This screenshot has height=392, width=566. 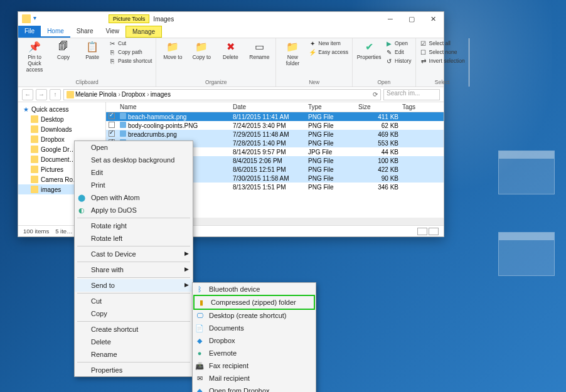 I want to click on ctx-create-shortcut: Create shortcut, so click(x=134, y=329).